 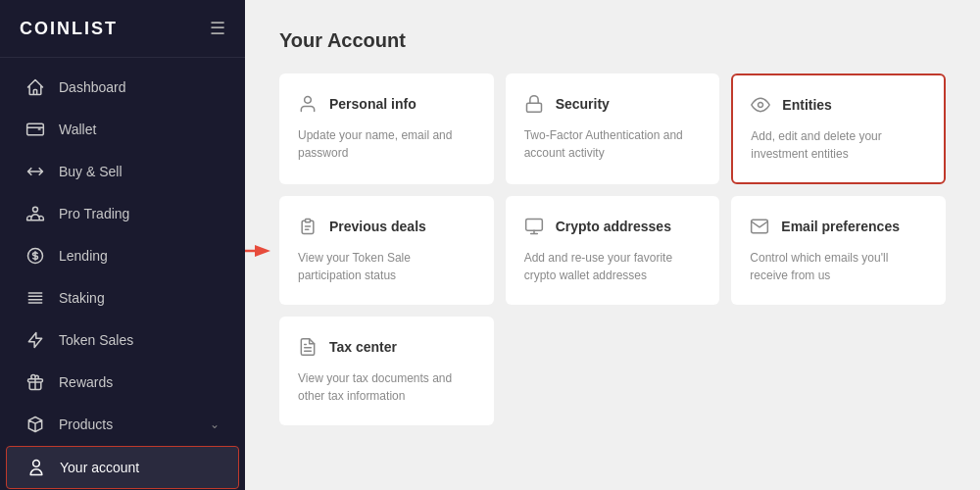 I want to click on card-previous-deals-desc: View your Token Sale participation statu…, so click(x=386, y=267).